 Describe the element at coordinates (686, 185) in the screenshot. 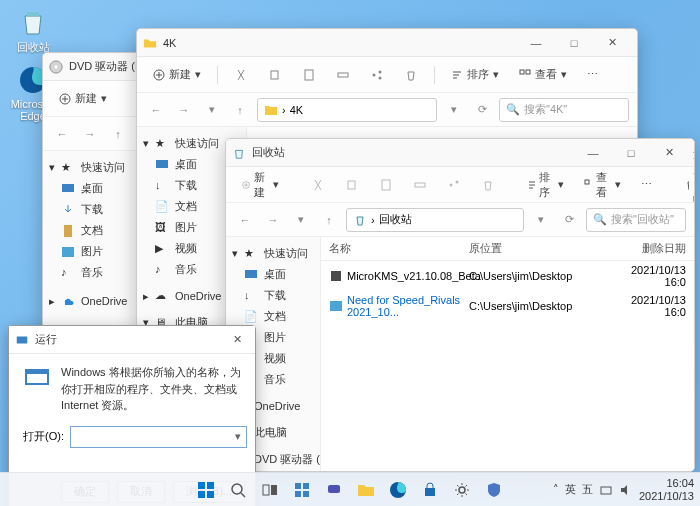

I see `empty-recyclebin-button: 清空回收站` at that location.